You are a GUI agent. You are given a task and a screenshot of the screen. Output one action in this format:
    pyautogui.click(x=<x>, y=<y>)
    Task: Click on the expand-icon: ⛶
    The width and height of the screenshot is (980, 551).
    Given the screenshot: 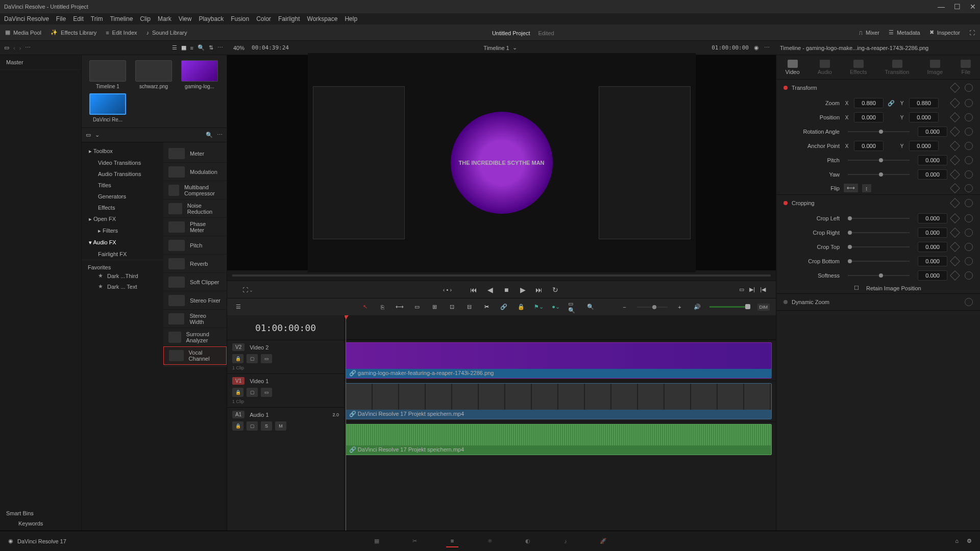 What is the action you would take?
    pyautogui.click(x=972, y=33)
    